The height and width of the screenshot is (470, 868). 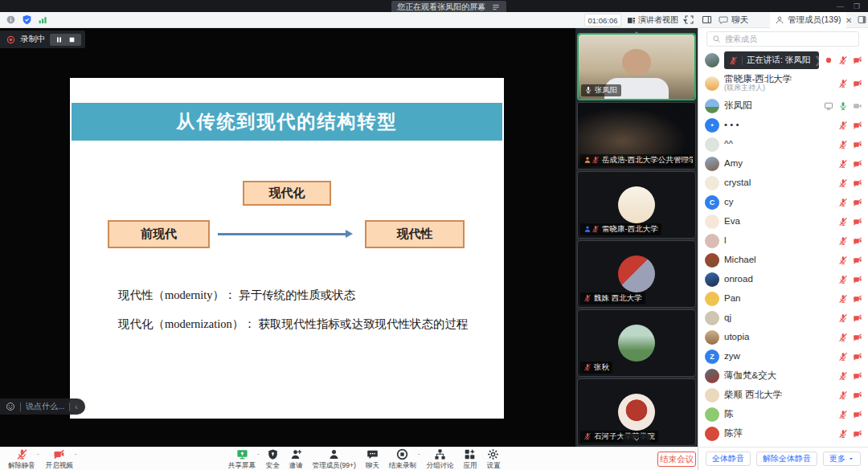 What do you see at coordinates (496, 7) in the screenshot?
I see `banner-menu-icon` at bounding box center [496, 7].